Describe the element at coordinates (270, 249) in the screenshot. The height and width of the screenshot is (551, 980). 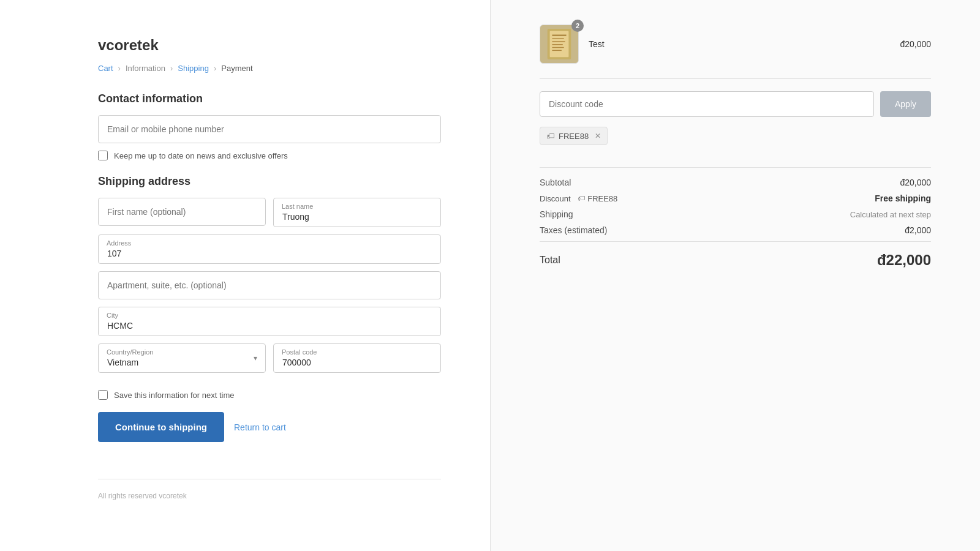
I see `address-input` at that location.